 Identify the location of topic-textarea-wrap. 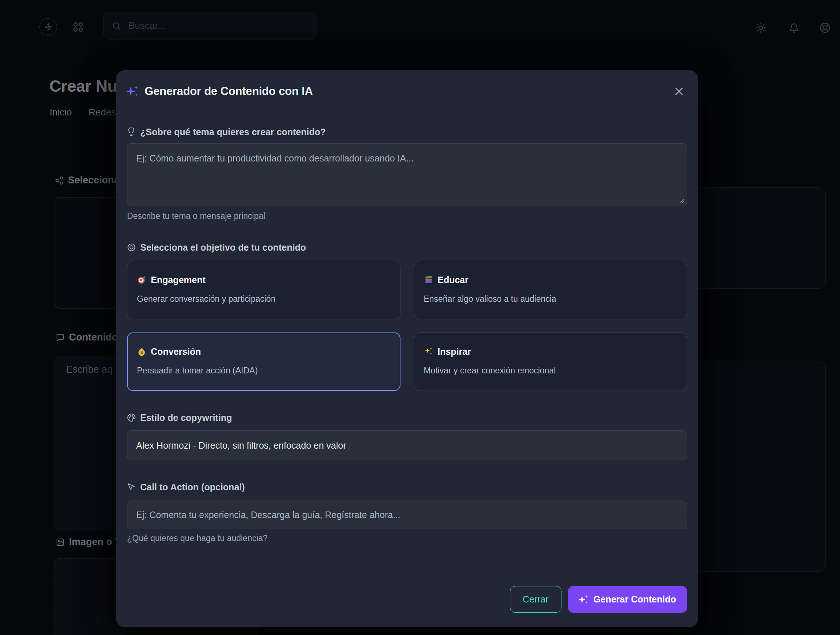
(407, 175).